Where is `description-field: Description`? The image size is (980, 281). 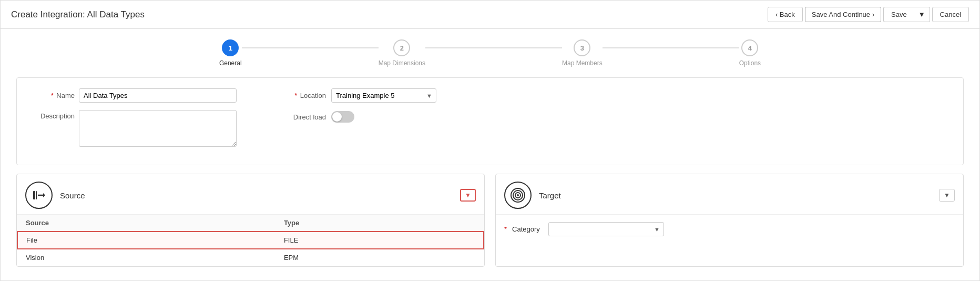
description-field: Description is located at coordinates (135, 128).